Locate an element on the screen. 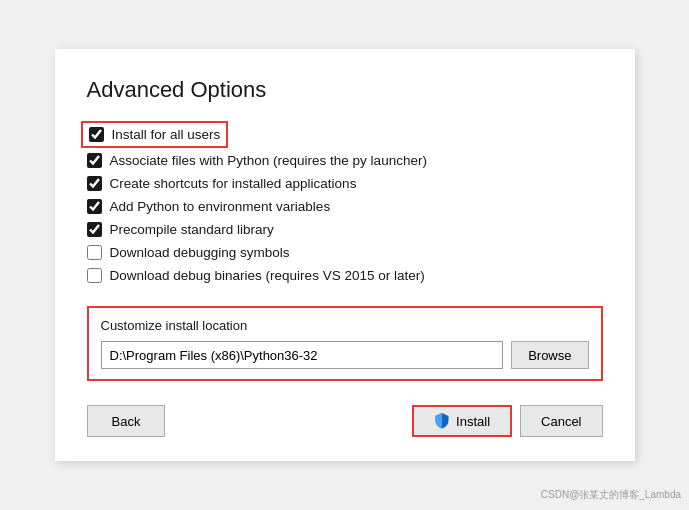 The image size is (689, 510). watermark: CSDN@张某丈的博客_Lambda is located at coordinates (611, 495).